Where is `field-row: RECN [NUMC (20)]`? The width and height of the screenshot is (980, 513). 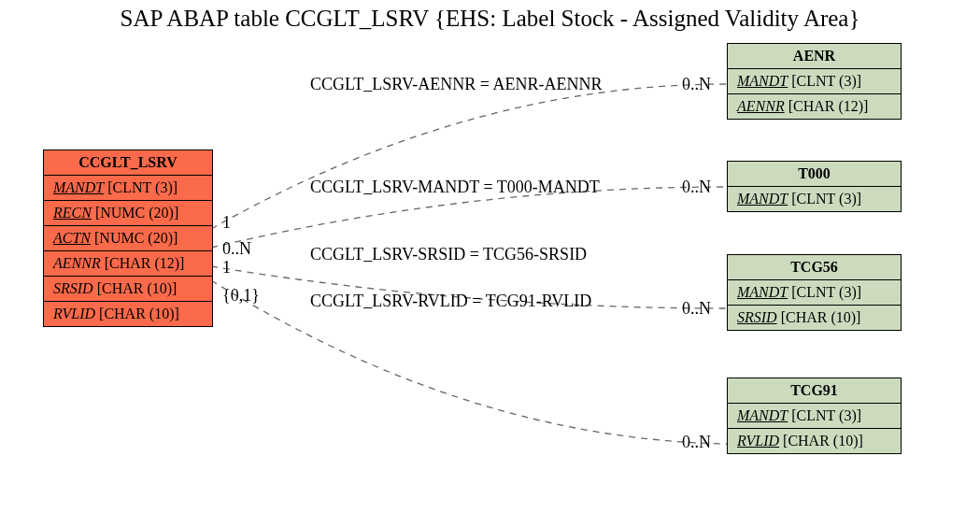 field-row: RECN [NUMC (20)] is located at coordinates (128, 213).